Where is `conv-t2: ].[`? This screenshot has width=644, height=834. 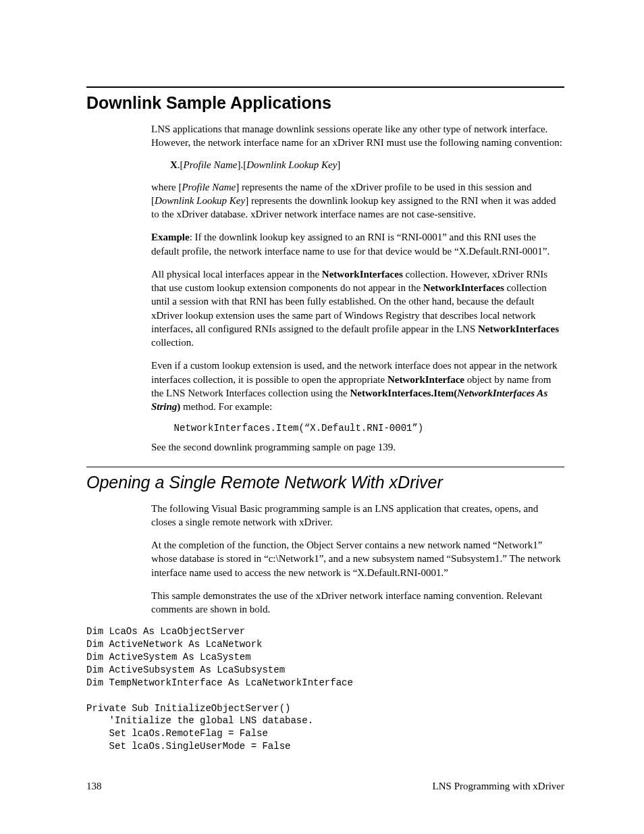 conv-t2: ].[ is located at coordinates (242, 165).